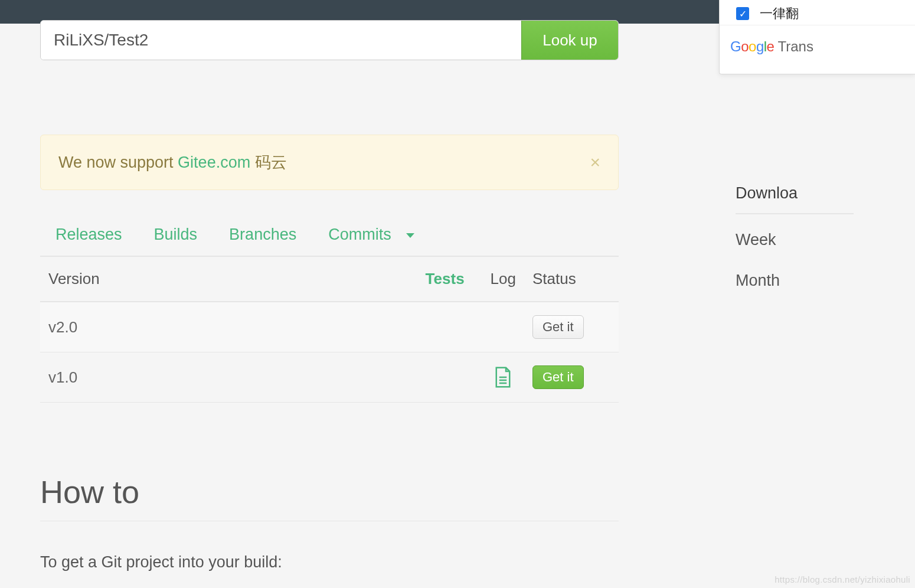 The height and width of the screenshot is (588, 915). What do you see at coordinates (410, 236) in the screenshot?
I see `chevron-down-icon` at bounding box center [410, 236].